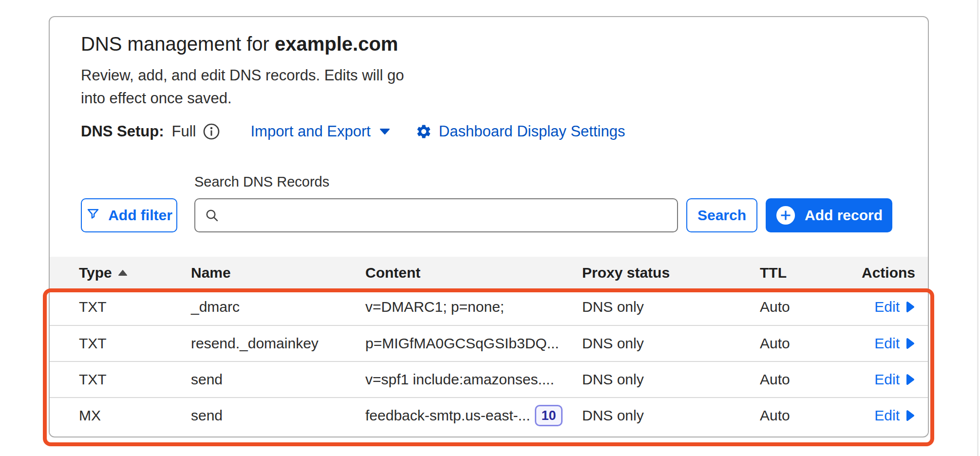  What do you see at coordinates (722, 215) in the screenshot?
I see `search-button-label: Search` at bounding box center [722, 215].